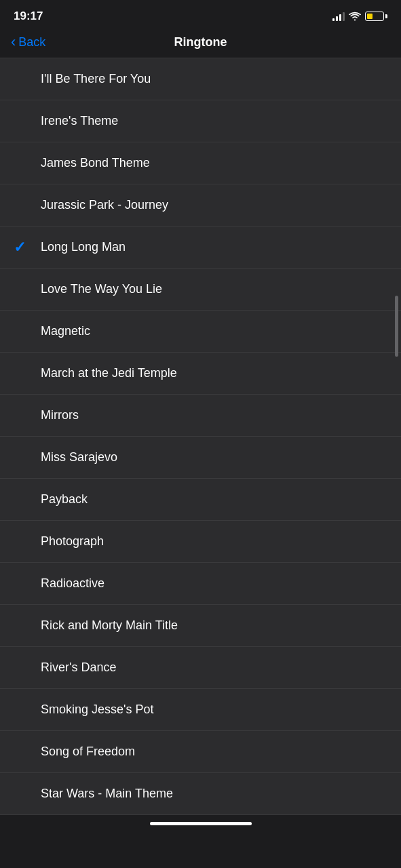 The image size is (401, 868). What do you see at coordinates (22, 248) in the screenshot?
I see `checkmark-icon: ✓` at bounding box center [22, 248].